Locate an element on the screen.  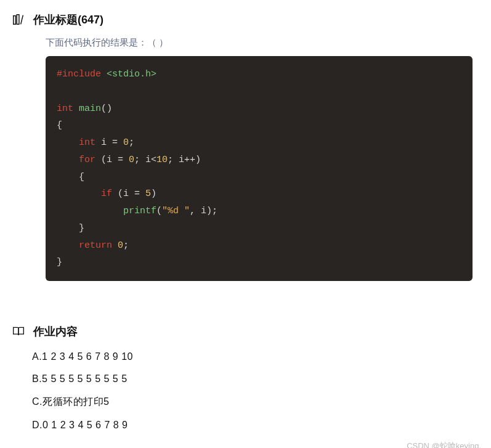
books-icon is located at coordinates (18, 20).